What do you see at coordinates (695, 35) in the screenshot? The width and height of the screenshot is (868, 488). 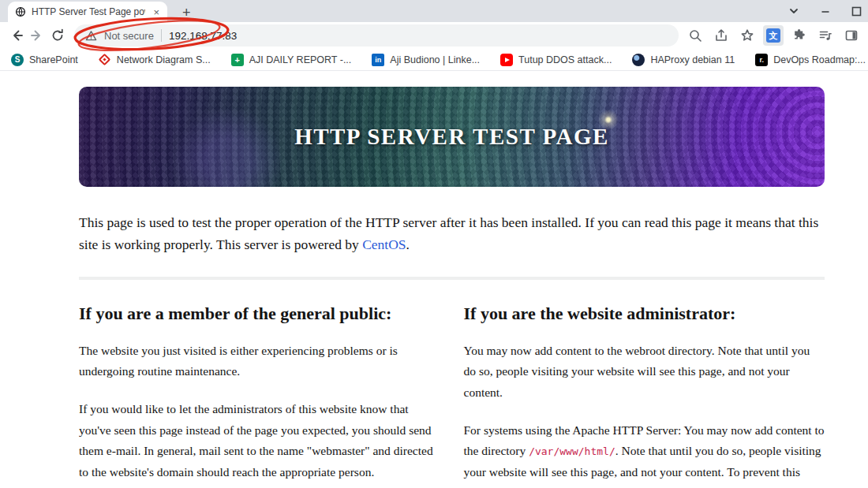 I see `search-icon` at bounding box center [695, 35].